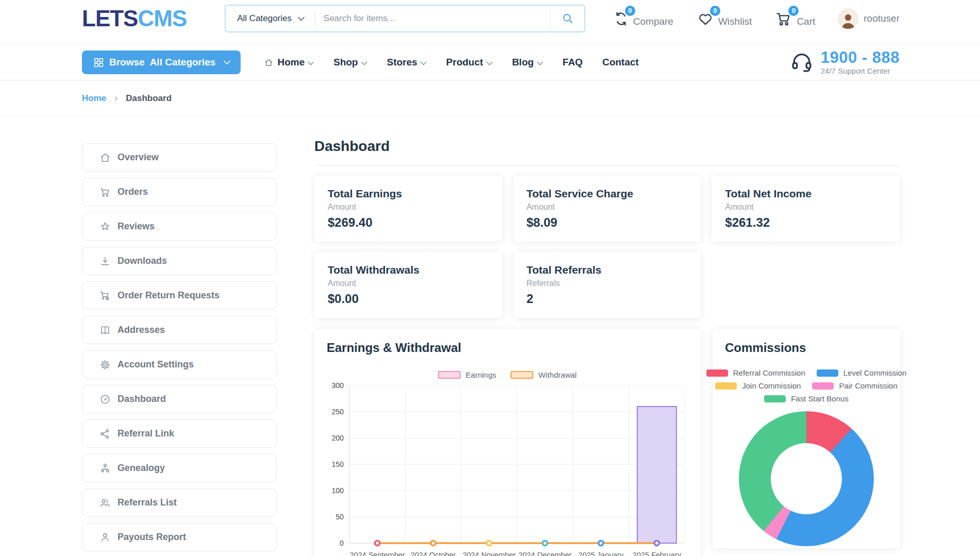 Image resolution: width=980 pixels, height=556 pixels. Describe the element at coordinates (607, 194) in the screenshot. I see `stat-title: Total Service Charge` at that location.